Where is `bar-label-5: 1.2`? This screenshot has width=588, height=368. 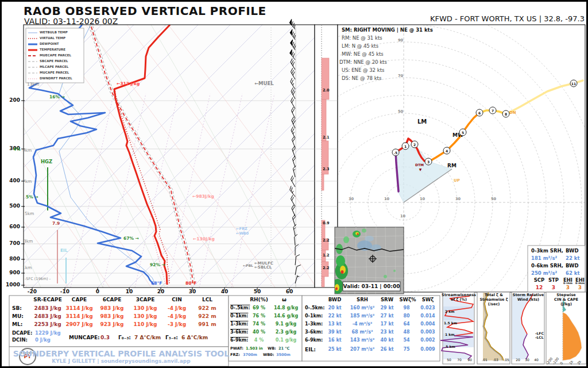 bar-label-5: 1.2 is located at coordinates (326, 255).